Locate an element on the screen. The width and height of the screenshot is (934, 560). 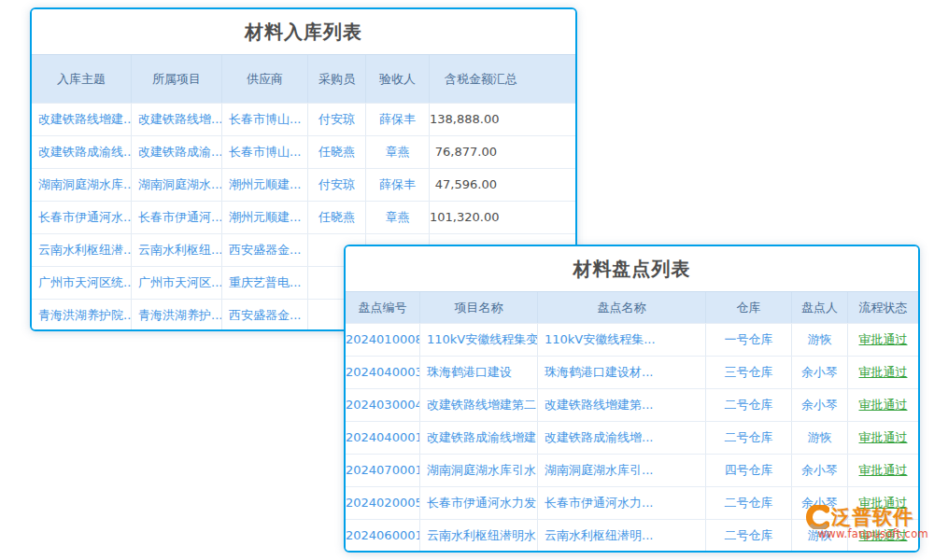
cell-code-link: 2024040001 is located at coordinates (383, 438).